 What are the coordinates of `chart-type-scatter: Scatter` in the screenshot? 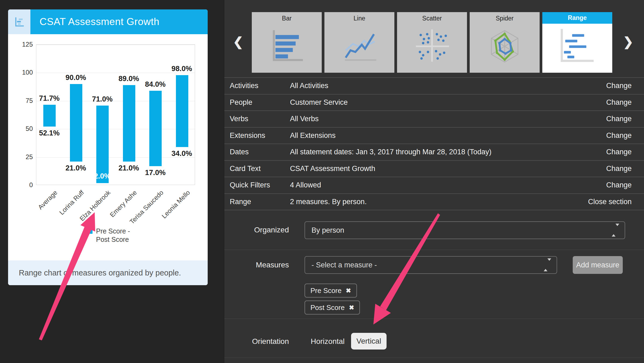 It's located at (432, 43).